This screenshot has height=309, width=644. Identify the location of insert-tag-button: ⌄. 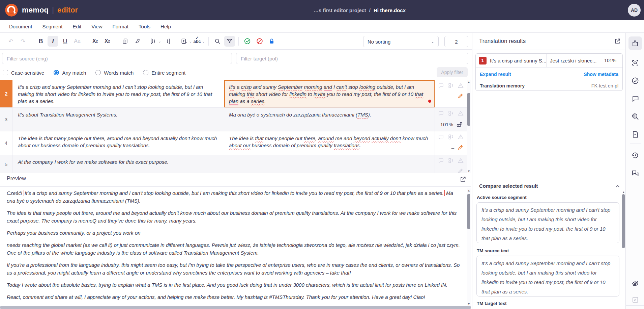
(155, 41).